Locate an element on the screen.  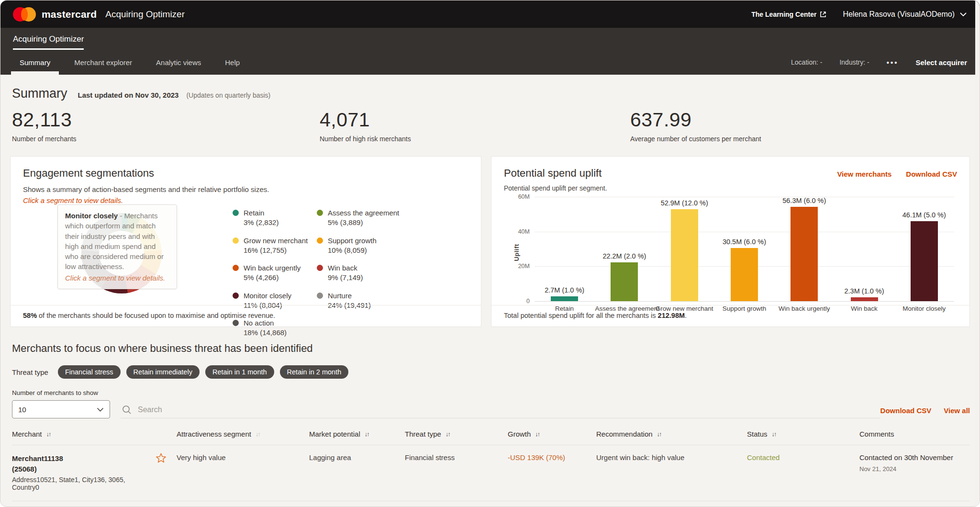
comments-cell: Contacted on 30th November Nov 21, 2024 is located at coordinates (915, 473).